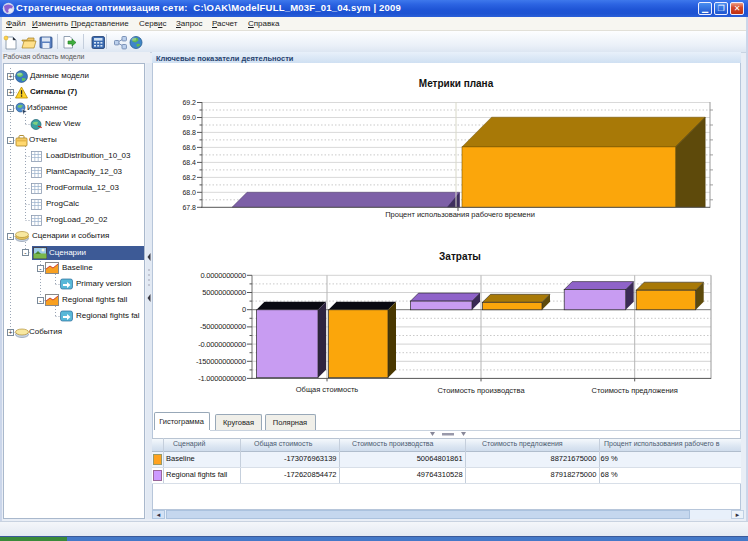 The height and width of the screenshot is (541, 748). I want to click on svg-text: 50000000000, so click(224, 292).